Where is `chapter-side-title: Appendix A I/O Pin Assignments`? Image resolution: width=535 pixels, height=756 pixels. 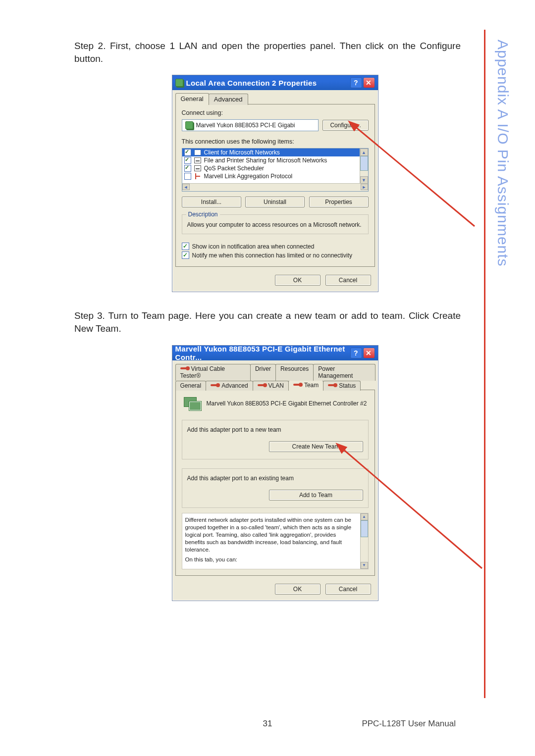
chapter-side-title: Appendix A I/O Pin Assignments is located at coordinates (503, 153).